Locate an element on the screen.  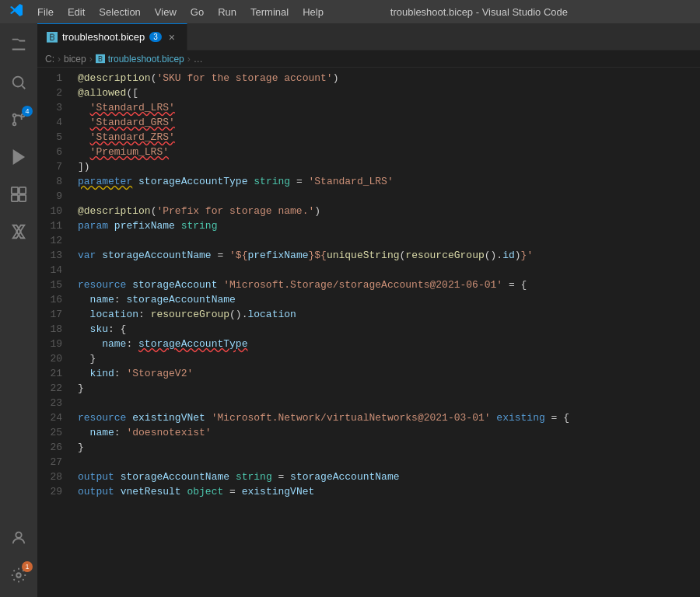
tabs-bar: 🅱 troubleshoot.bicep 3 × is located at coordinates (369, 37).